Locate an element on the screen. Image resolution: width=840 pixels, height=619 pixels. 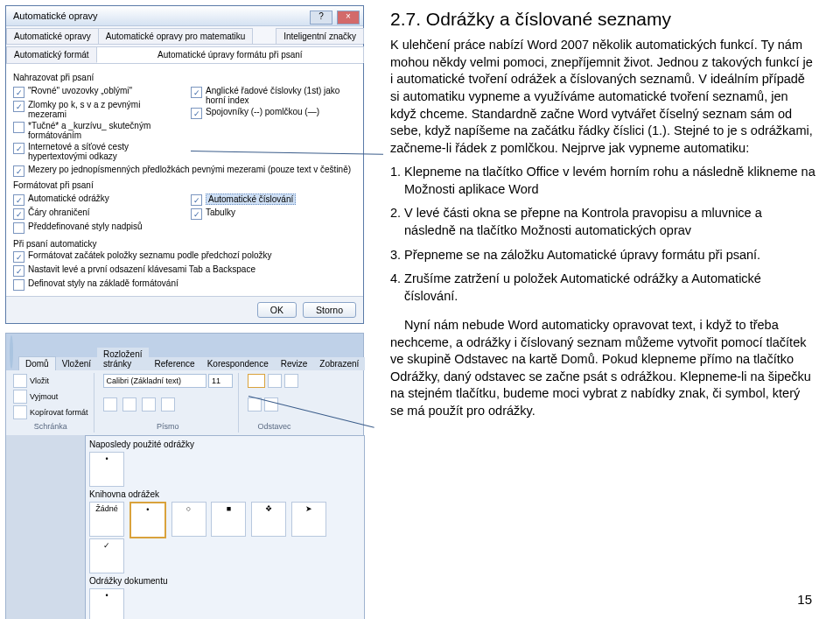
tab-smart-tags: Inteligentní značky is located at coordinates (320, 36).